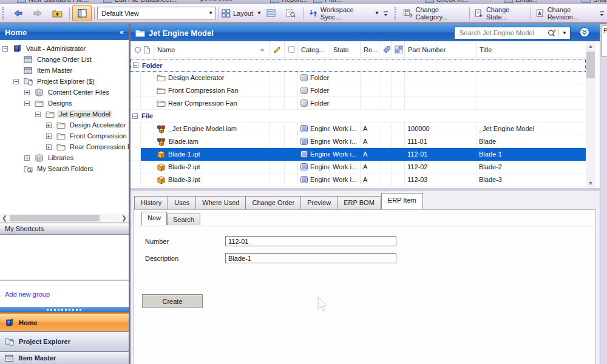 Image resolution: width=607 pixels, height=364 pixels. What do you see at coordinates (124, 218) in the screenshot?
I see `scroll-right-icon: ❯` at bounding box center [124, 218].